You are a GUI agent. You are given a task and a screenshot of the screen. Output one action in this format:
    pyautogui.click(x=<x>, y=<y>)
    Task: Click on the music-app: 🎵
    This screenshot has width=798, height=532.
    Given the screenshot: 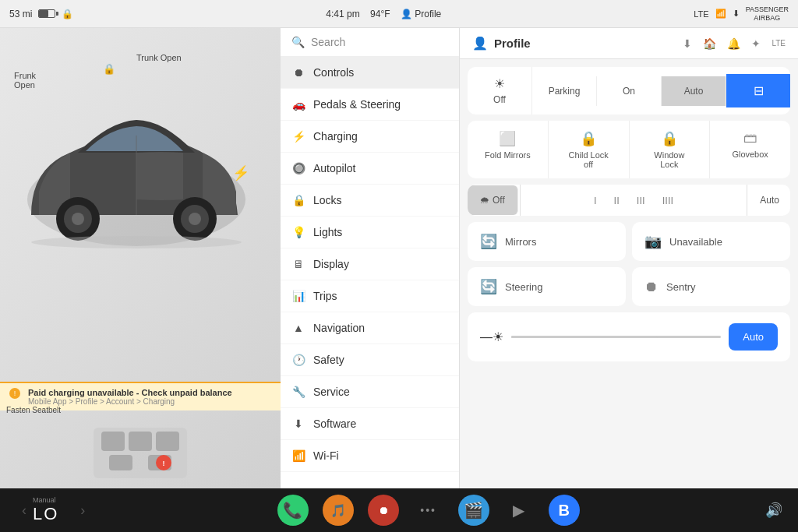 What is the action you would take?
    pyautogui.click(x=338, y=510)
    